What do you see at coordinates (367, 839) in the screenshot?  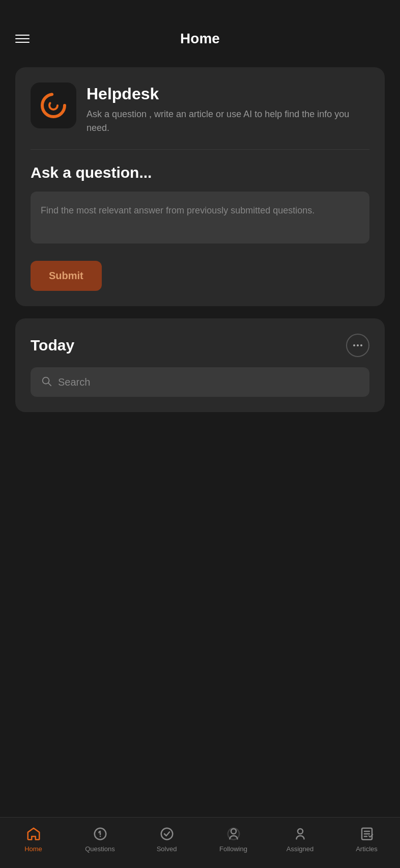 I see `nav-item-articles: Articles` at bounding box center [367, 839].